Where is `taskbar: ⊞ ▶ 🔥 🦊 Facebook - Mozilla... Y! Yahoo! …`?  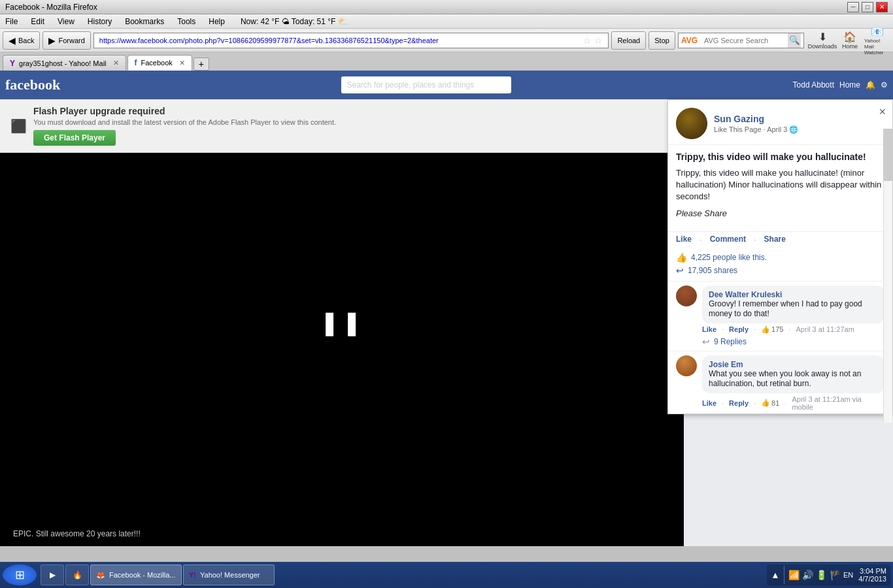
taskbar: ⊞ ▶ 🔥 🦊 Facebook - Mozilla... Y! Yahoo! … is located at coordinates (446, 575).